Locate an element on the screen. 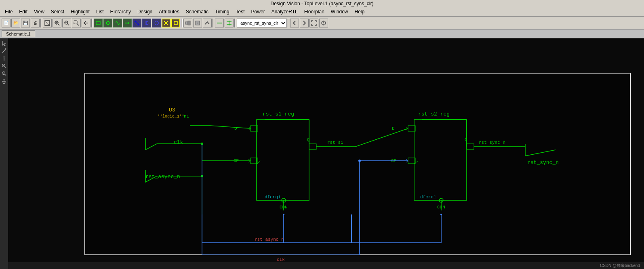  svg-text: CDN is located at coordinates (284, 207).